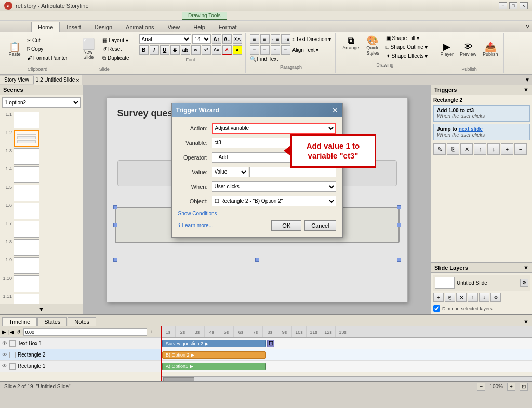  Describe the element at coordinates (482, 113) in the screenshot. I see `trigger-item-1: Add 1.00 to ct3 When the user clicks` at that location.